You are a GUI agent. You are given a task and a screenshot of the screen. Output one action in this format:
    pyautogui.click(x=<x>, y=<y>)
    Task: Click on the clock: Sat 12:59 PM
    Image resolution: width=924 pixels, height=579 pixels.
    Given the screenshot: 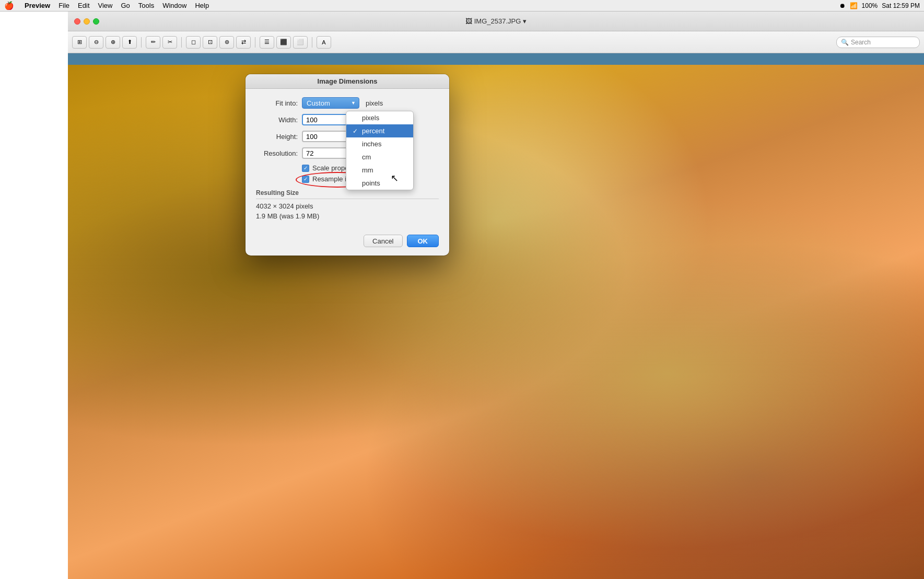 What is the action you would take?
    pyautogui.click(x=900, y=6)
    